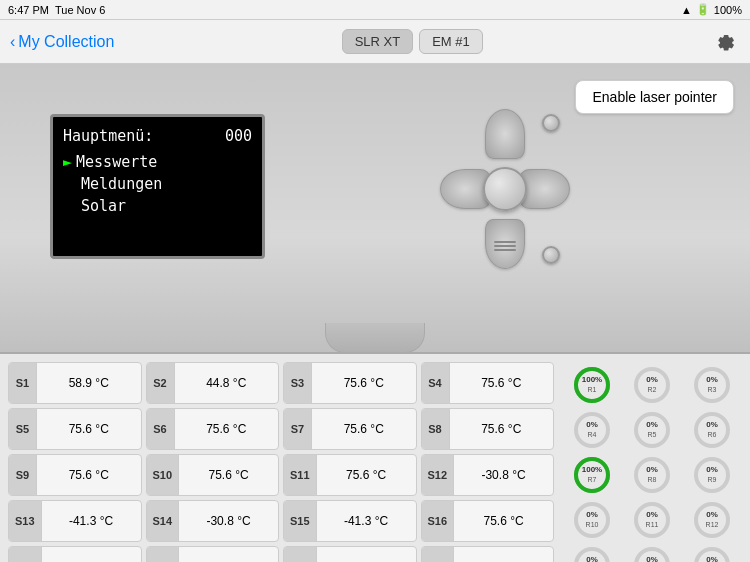 This screenshot has height=562, width=750. I want to click on sensor-cell-s4: S4 75.6 °C, so click(488, 383).